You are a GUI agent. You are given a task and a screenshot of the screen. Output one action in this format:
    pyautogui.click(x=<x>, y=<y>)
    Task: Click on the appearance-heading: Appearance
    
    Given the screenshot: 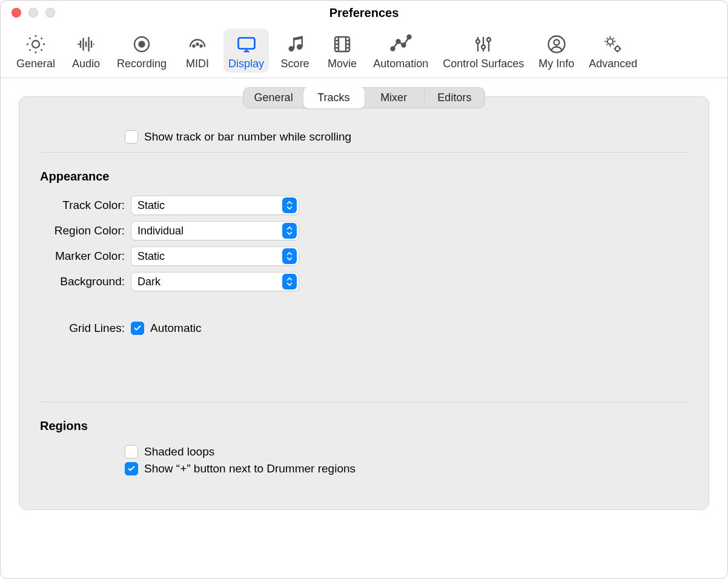 What is the action you would take?
    pyautogui.click(x=364, y=177)
    